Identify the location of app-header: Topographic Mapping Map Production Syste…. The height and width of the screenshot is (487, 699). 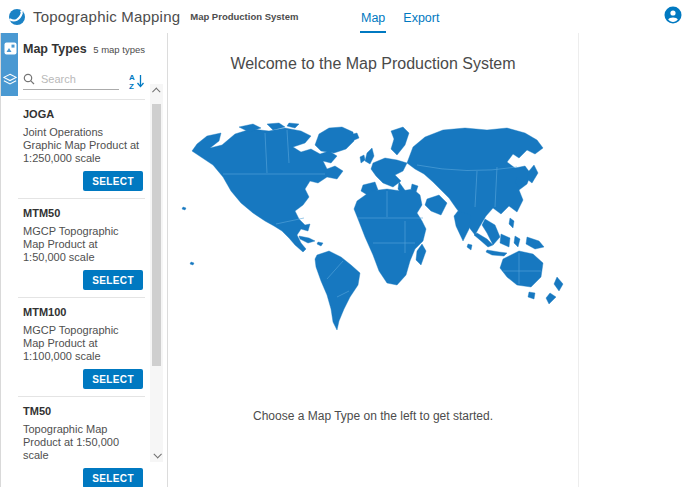
(350, 16).